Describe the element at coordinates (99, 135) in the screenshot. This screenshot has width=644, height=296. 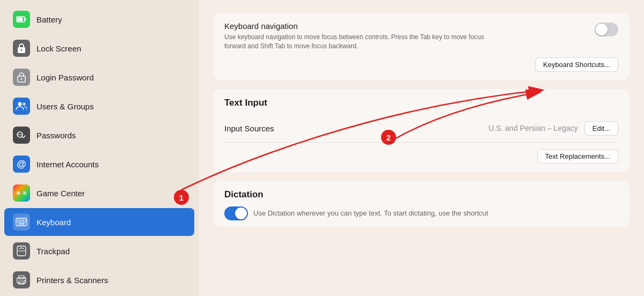
I see `sidebar-item-passwords: Passwords` at that location.